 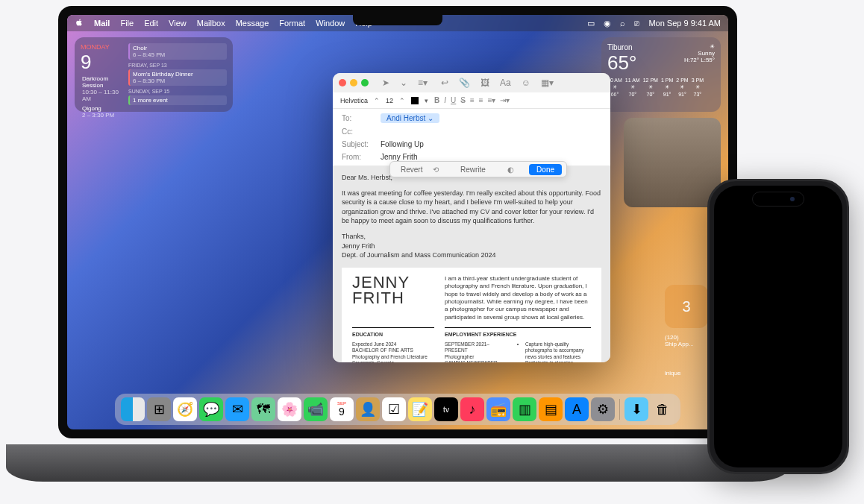 What do you see at coordinates (342, 83) in the screenshot?
I see `close-button` at bounding box center [342, 83].